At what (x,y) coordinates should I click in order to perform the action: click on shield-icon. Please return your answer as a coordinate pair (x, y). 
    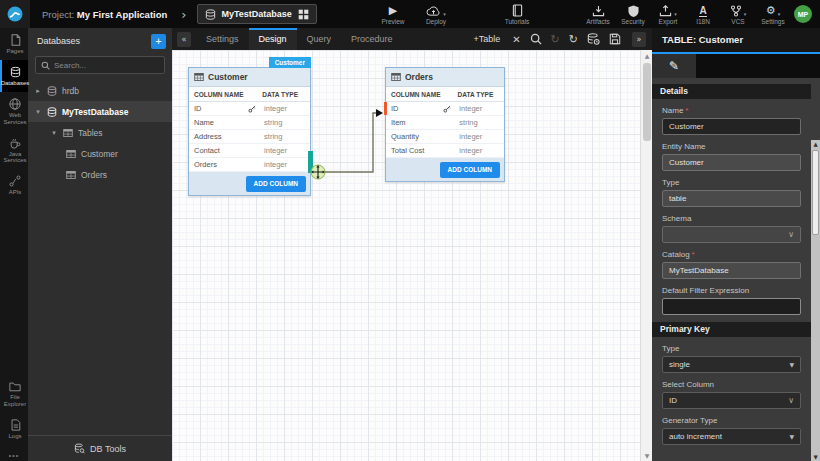
    Looking at the image, I should click on (634, 11).